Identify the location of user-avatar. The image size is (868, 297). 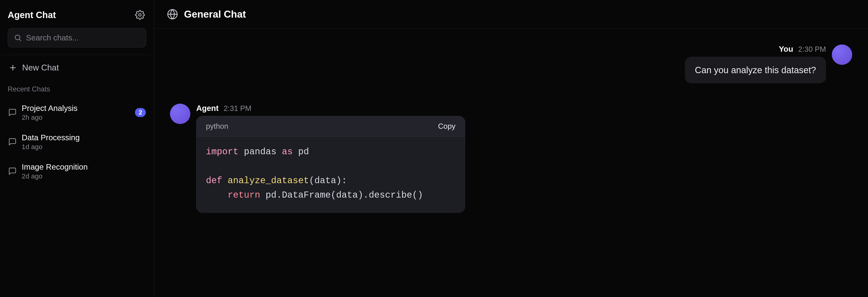
(842, 55).